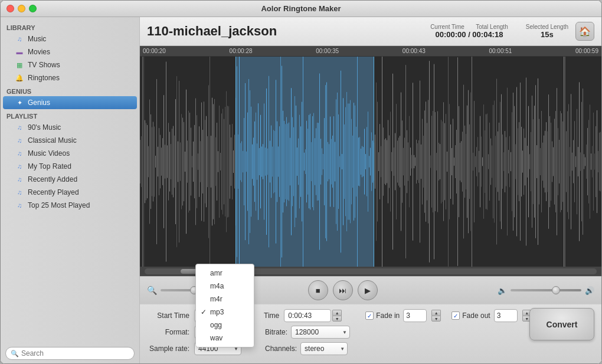 This screenshot has height=364, width=602. Describe the element at coordinates (546, 290) in the screenshot. I see `volume-slider-track` at that location.